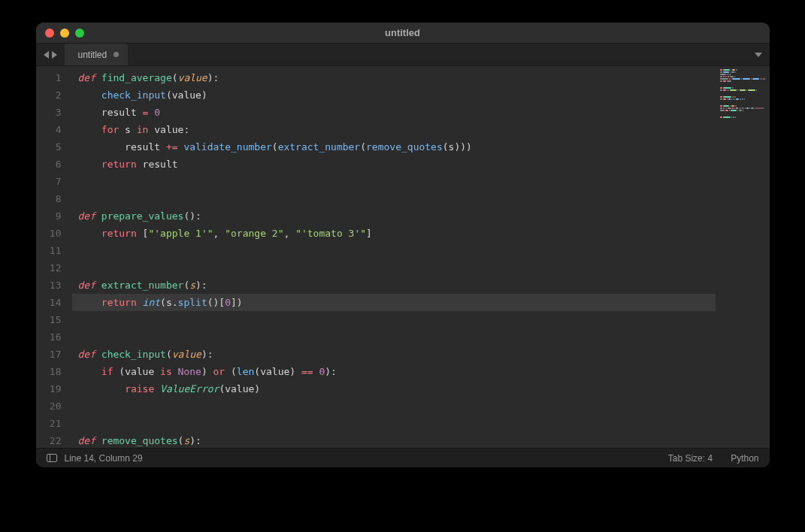 The width and height of the screenshot is (805, 532). What do you see at coordinates (394, 95) in the screenshot?
I see `code-line: check_input(value)` at bounding box center [394, 95].